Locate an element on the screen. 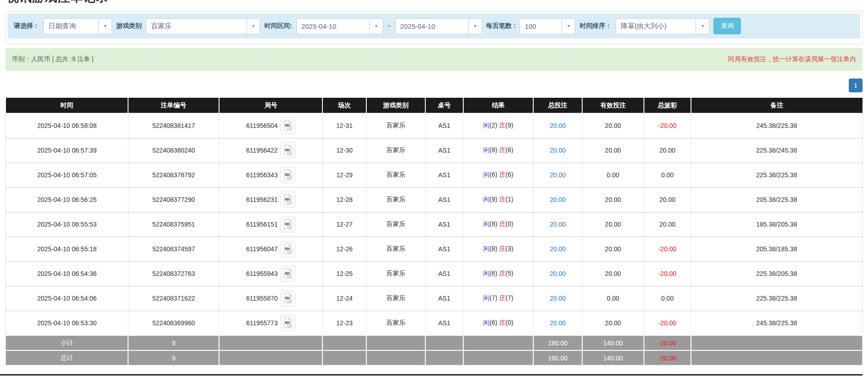 The image size is (868, 381). column-header: 桌号 is located at coordinates (444, 106).